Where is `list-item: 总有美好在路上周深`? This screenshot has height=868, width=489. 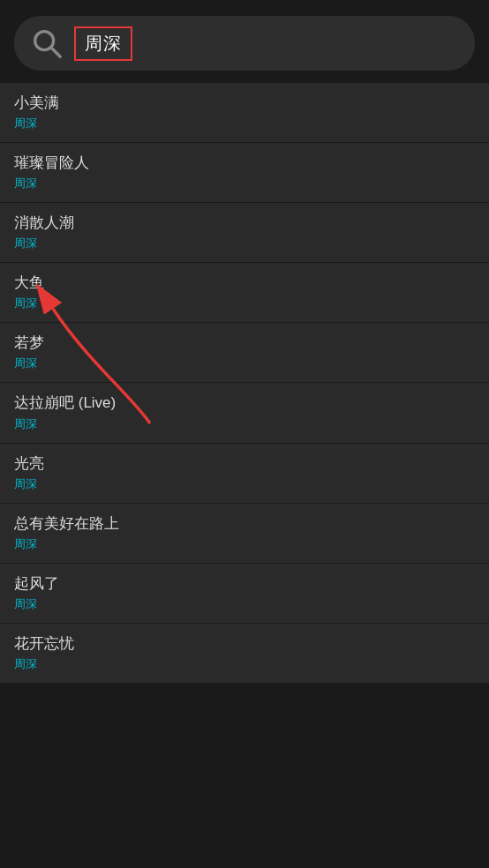 list-item: 总有美好在路上周深 is located at coordinates (244, 534).